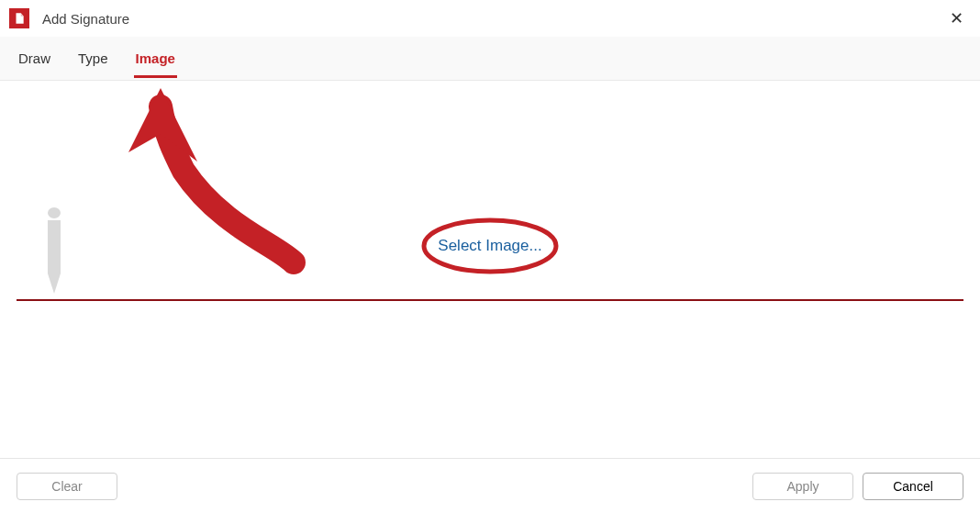 Image resolution: width=980 pixels, height=513 pixels. I want to click on select-image-link: Select Image..., so click(490, 246).